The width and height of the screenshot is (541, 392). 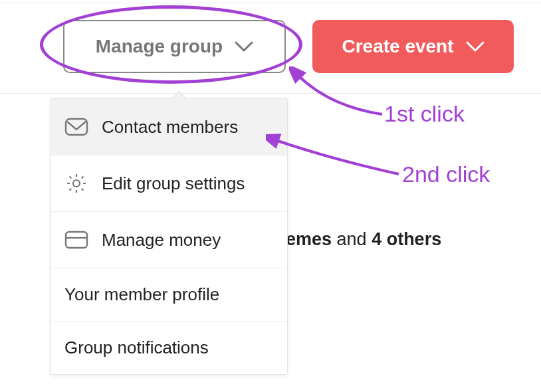 I want to click on manage-group-button: Manage group, so click(x=174, y=47).